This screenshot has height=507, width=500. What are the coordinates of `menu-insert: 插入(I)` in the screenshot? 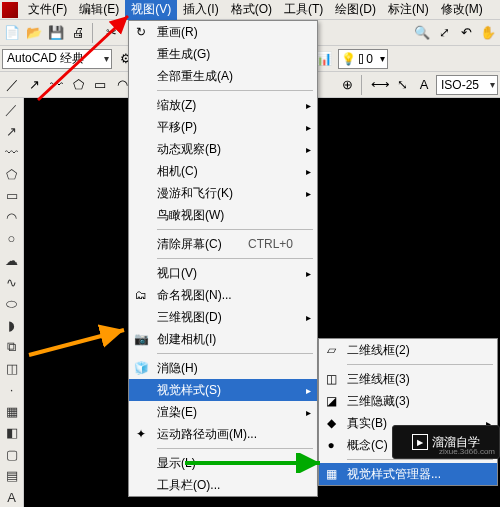 It's located at (200, 10).